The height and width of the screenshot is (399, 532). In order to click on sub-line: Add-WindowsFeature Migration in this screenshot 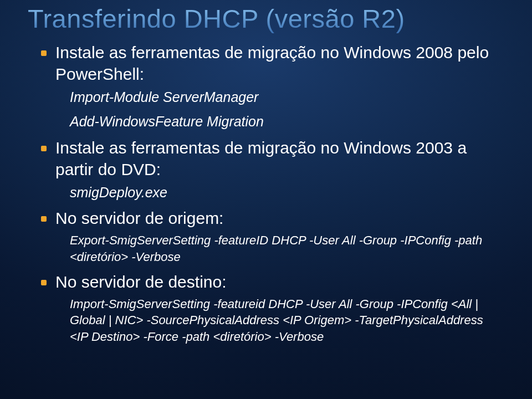, I will do `click(272, 122)`.